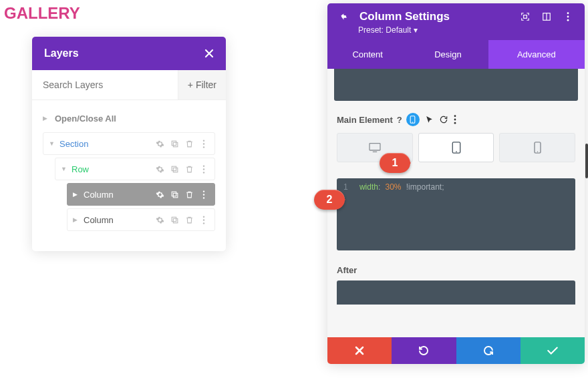  I want to click on undo-button, so click(424, 351).